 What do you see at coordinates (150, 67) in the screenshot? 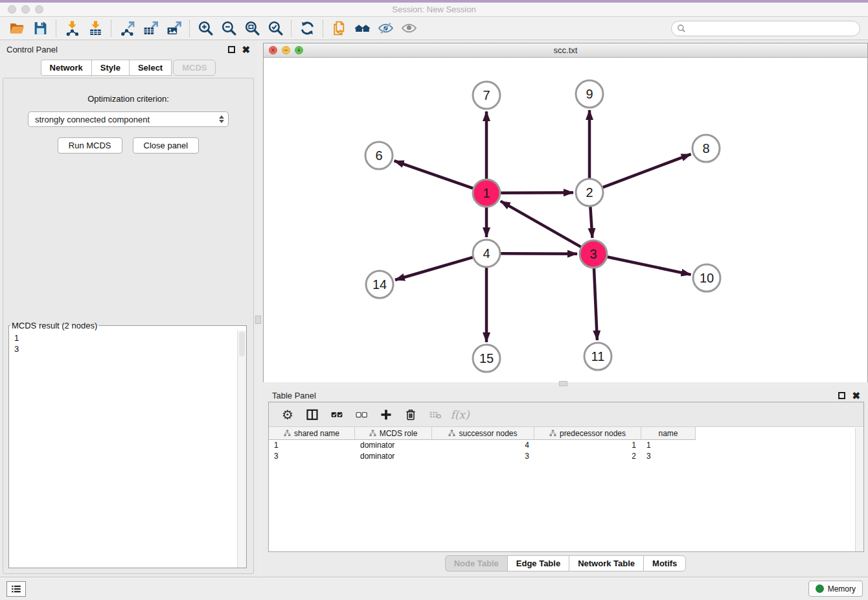
I see `tab-select: Select` at bounding box center [150, 67].